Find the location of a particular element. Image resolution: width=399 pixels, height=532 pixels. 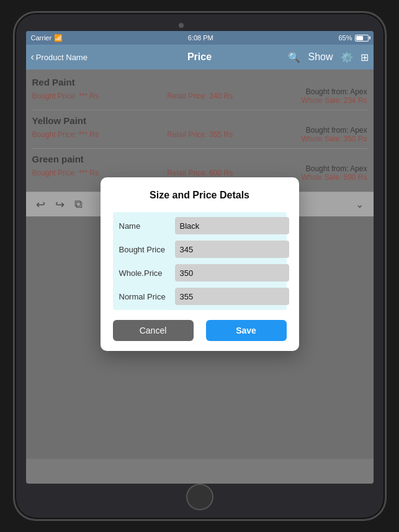

front-camera is located at coordinates (181, 25).